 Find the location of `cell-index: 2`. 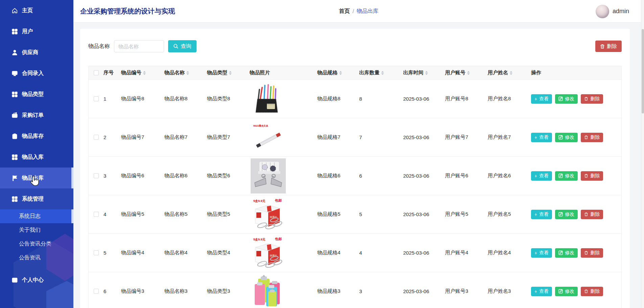

cell-index: 2 is located at coordinates (112, 137).